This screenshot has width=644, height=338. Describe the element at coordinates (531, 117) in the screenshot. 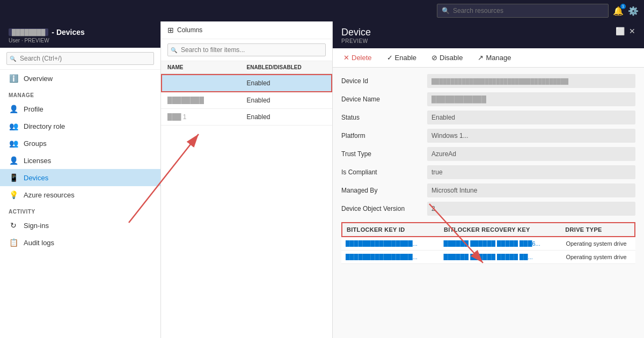

I see `status-value: Enabled` at that location.